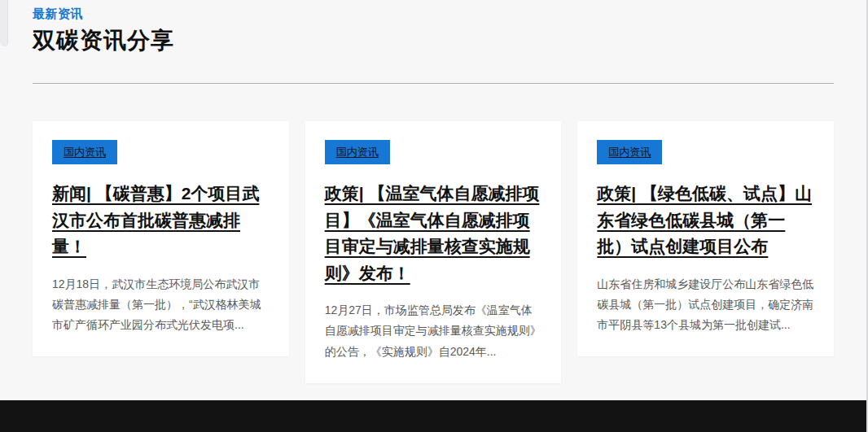 Image resolution: width=868 pixels, height=432 pixels. What do you see at coordinates (705, 220) in the screenshot?
I see `article-title-link: 政策| 【绿色低碳、试点】山东省绿色低碳县城（第一批）试点创建项目公布` at bounding box center [705, 220].